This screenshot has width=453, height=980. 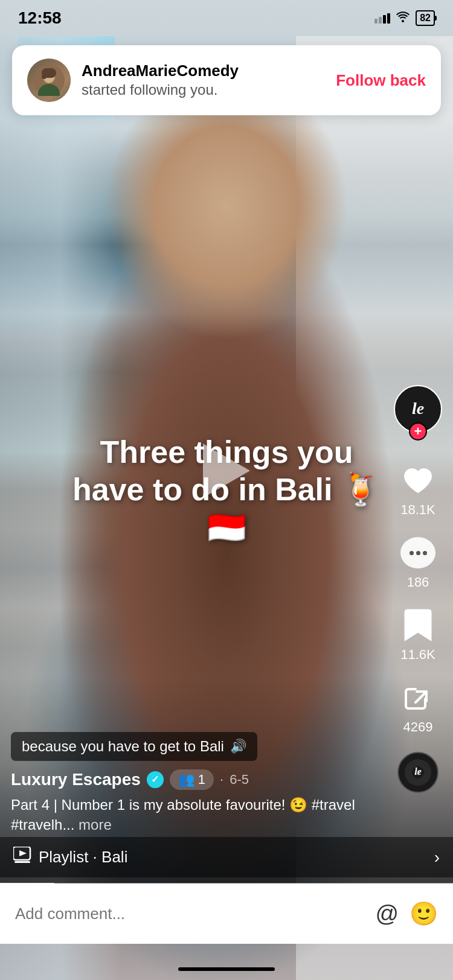 I want to click on playlist-label-text: Playlist, so click(x=63, y=857).